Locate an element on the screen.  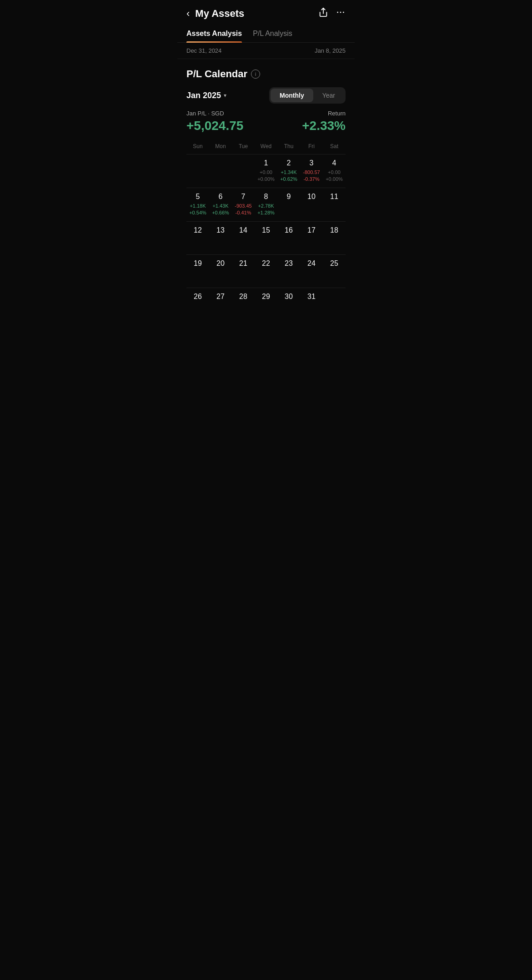
cell-date: 6 is located at coordinates (221, 197).